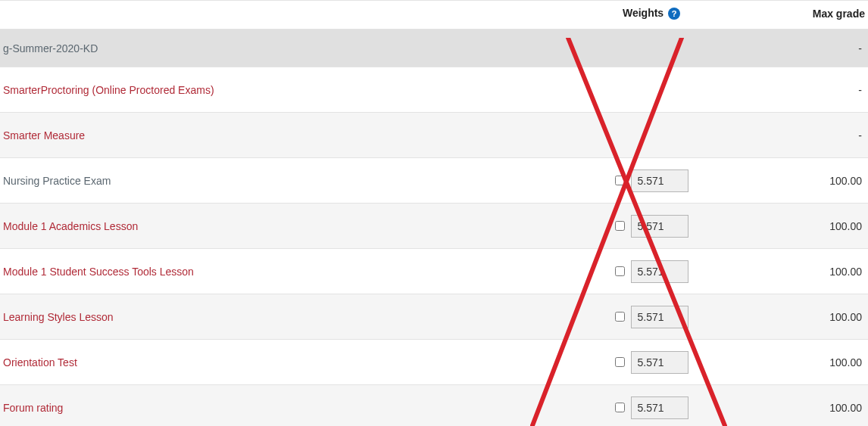 The width and height of the screenshot is (868, 426). Describe the element at coordinates (280, 362) in the screenshot. I see `item-name-cell: Orientation Test` at that location.